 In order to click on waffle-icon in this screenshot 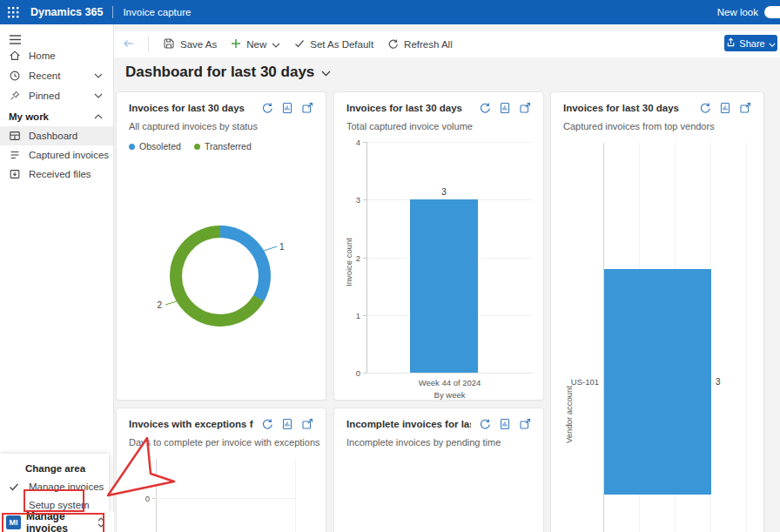, I will do `click(14, 12)`.